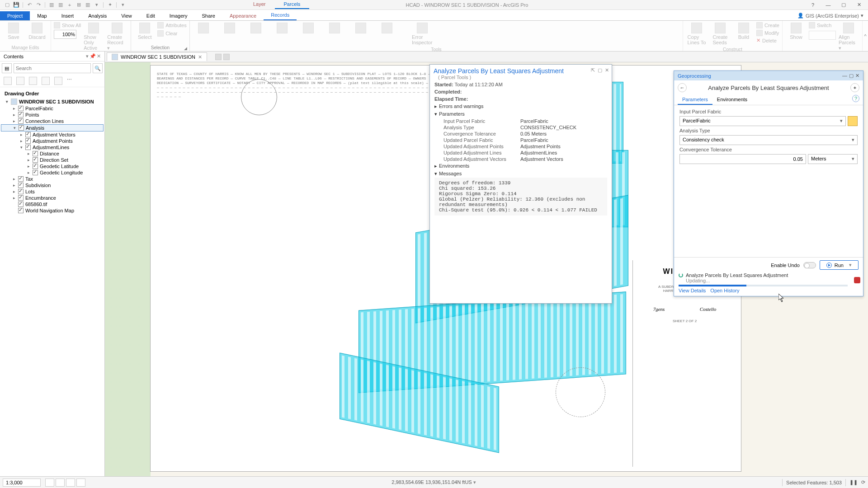 This screenshot has width=868, height=488. Describe the element at coordinates (521, 114) in the screenshot. I see `params-section: ▾Parameters` at that location.